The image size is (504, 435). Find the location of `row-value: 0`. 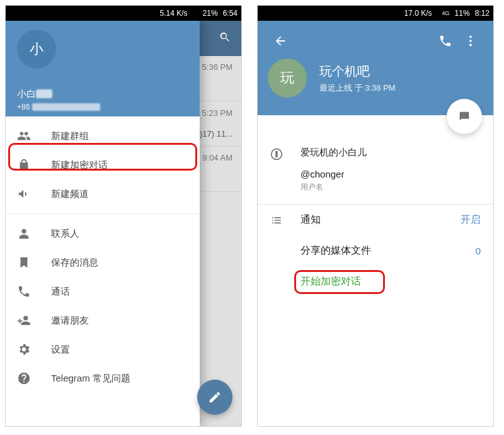

row-value: 0 is located at coordinates (478, 251).